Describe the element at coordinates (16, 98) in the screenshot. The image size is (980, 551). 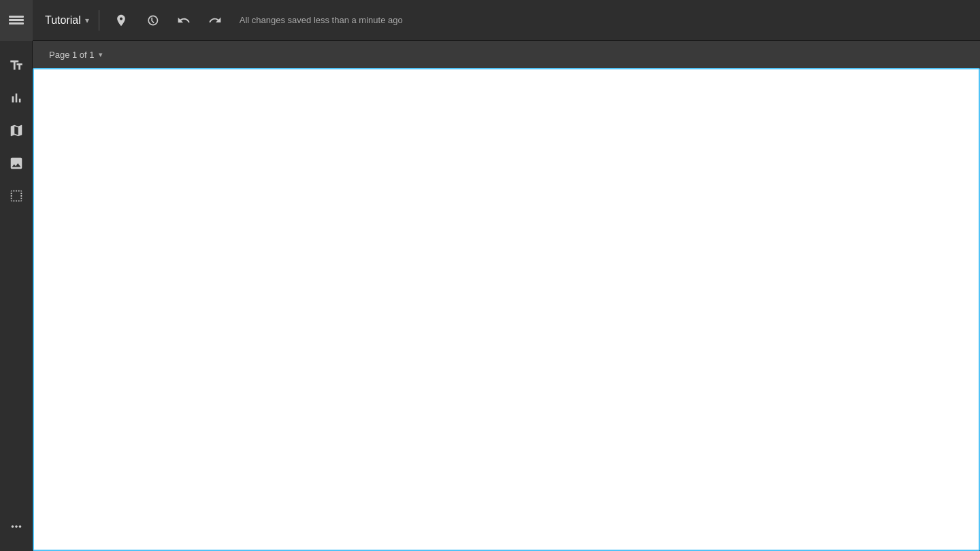
I see `chart-icon` at that location.